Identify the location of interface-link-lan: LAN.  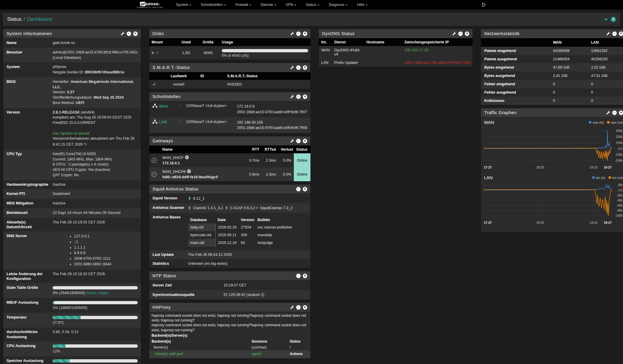
(163, 122).